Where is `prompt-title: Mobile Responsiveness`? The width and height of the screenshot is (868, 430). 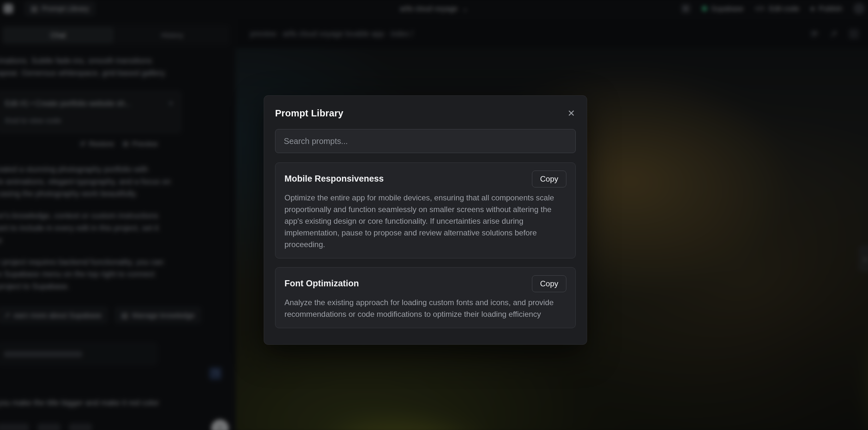 prompt-title: Mobile Responsiveness is located at coordinates (334, 177).